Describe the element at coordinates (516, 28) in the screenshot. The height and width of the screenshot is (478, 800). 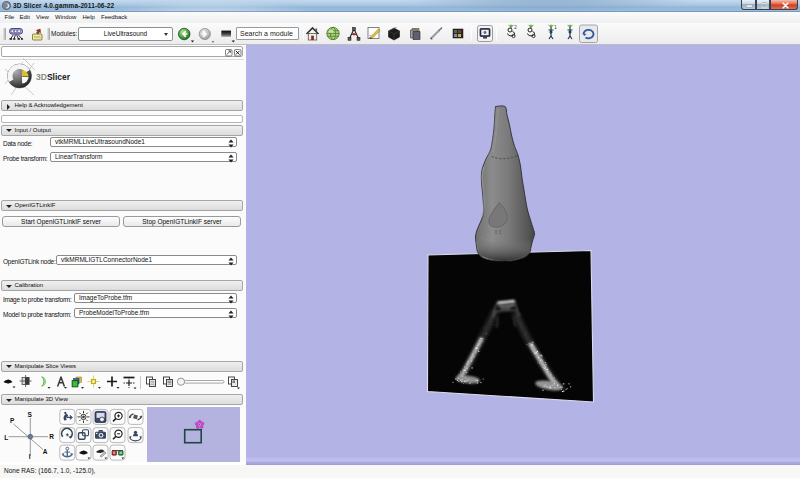
I see `svg-text: 2` at that location.